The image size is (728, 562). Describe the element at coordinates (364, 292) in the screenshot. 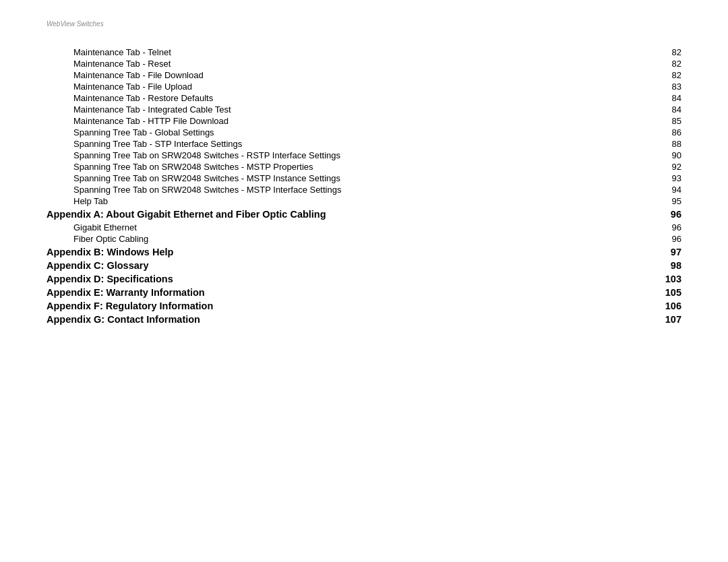

I see `toc-entry: Appendix E: Warranty Information105` at that location.